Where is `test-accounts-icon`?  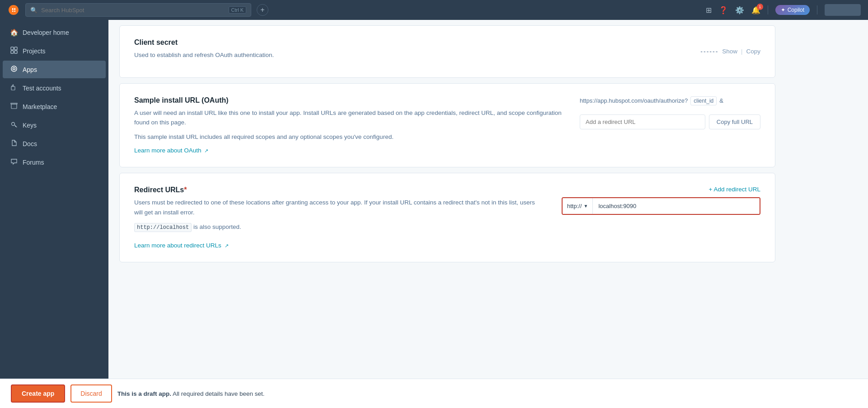 test-accounts-icon is located at coordinates (14, 88).